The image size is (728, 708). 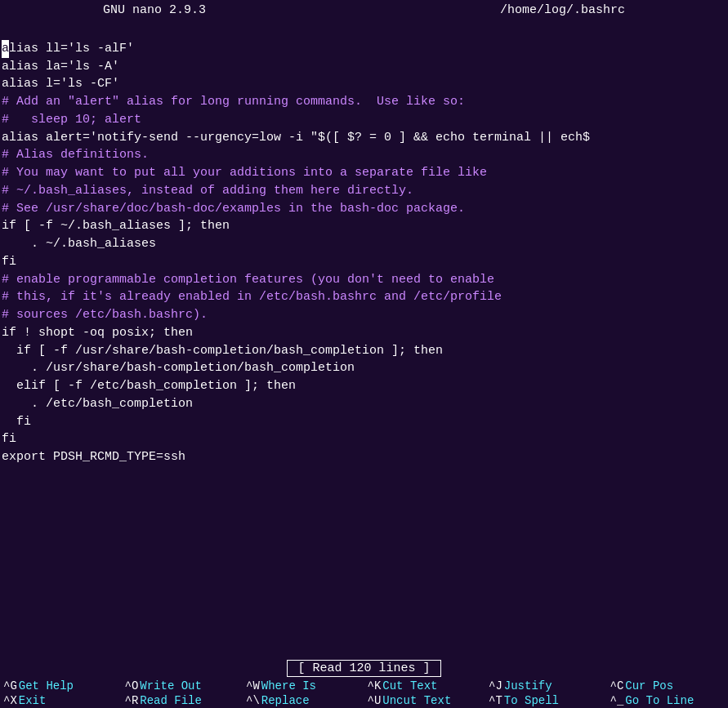 I want to click on shortcut-key: ^U, so click(x=374, y=701).